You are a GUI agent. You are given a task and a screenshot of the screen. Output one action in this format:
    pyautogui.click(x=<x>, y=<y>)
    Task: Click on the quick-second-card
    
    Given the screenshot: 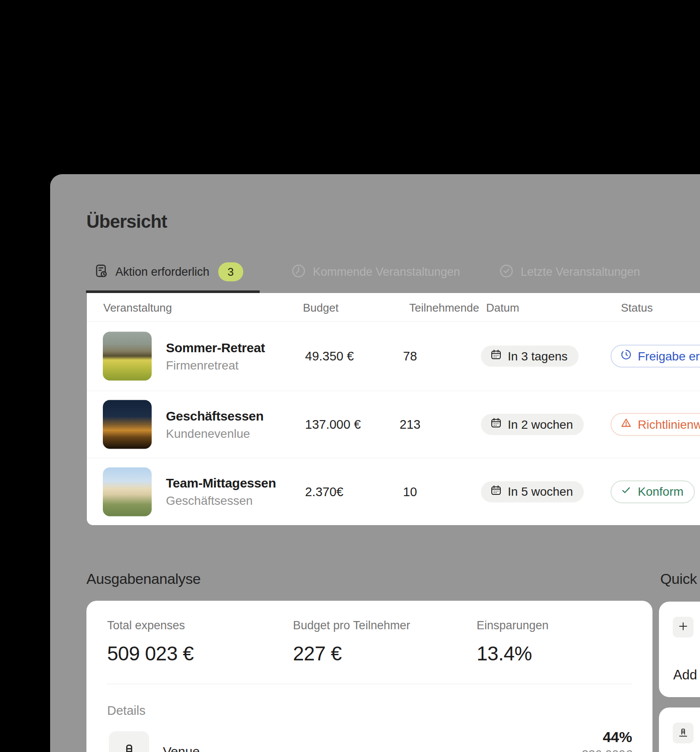 What is the action you would take?
    pyautogui.click(x=679, y=730)
    